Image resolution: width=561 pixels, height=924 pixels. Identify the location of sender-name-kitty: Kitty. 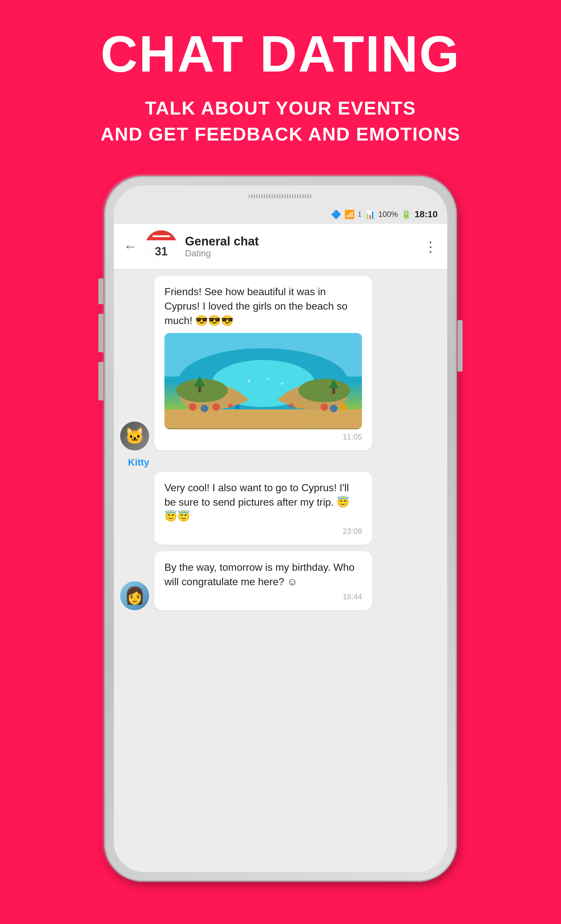
(284, 462).